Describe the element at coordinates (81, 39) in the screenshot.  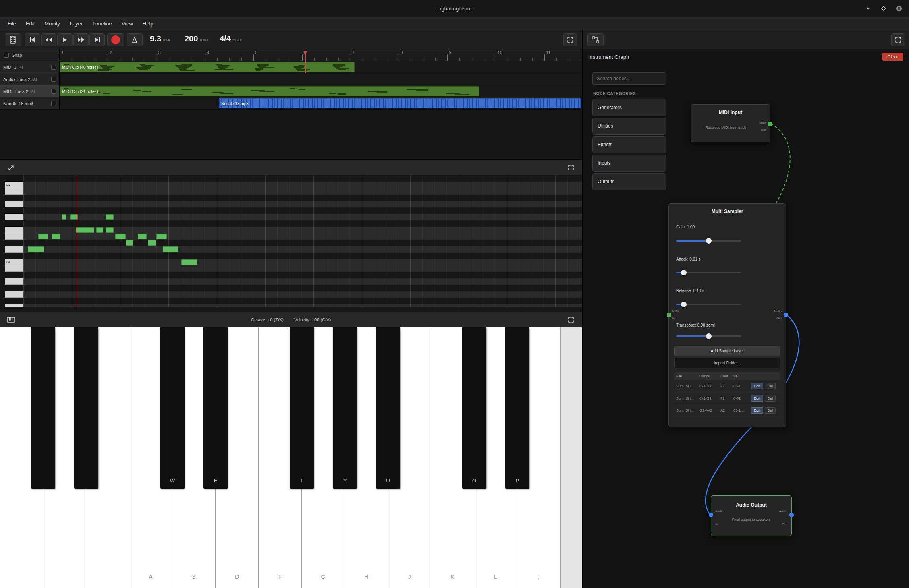
I see `fast-forward-button` at that location.